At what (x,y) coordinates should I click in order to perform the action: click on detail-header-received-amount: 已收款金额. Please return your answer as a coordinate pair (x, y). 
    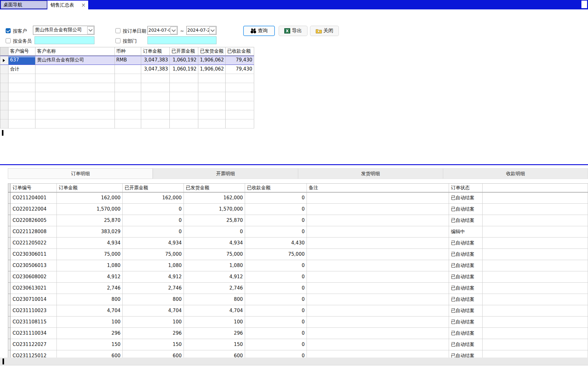
    Looking at the image, I should click on (276, 188).